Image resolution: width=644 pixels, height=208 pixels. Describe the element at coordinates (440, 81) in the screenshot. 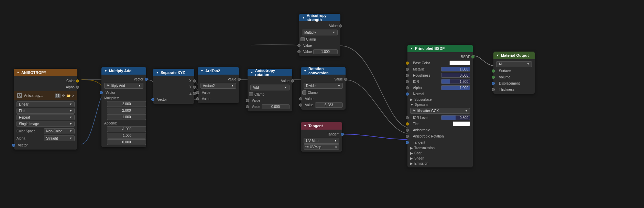

I see `pbsdf-ior-row: IOR 1.500` at that location.